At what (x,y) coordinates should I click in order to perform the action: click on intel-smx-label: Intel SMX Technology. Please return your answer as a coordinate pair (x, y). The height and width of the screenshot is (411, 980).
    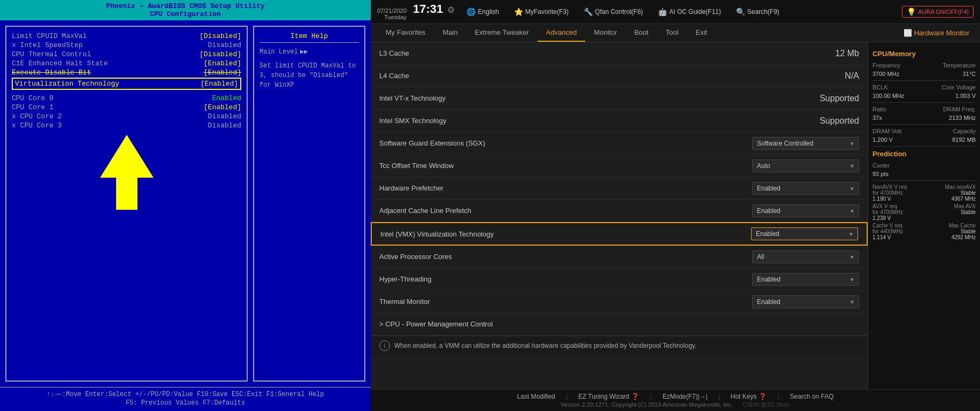
    Looking at the image, I should click on (599, 121).